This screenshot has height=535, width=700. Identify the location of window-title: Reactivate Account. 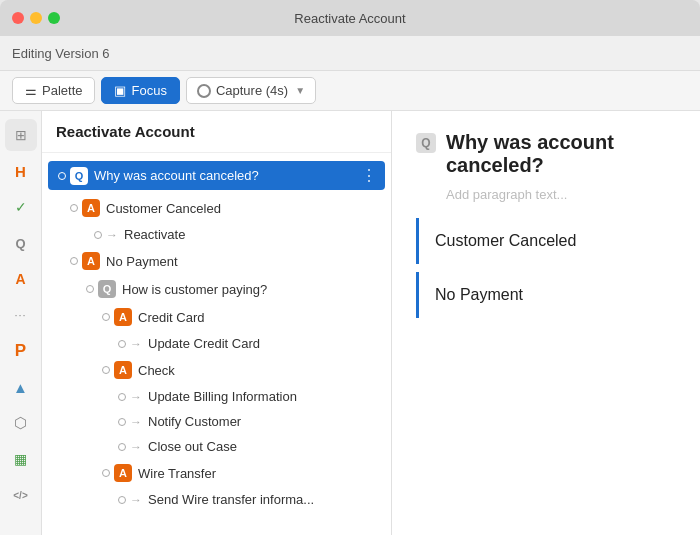
(350, 18).